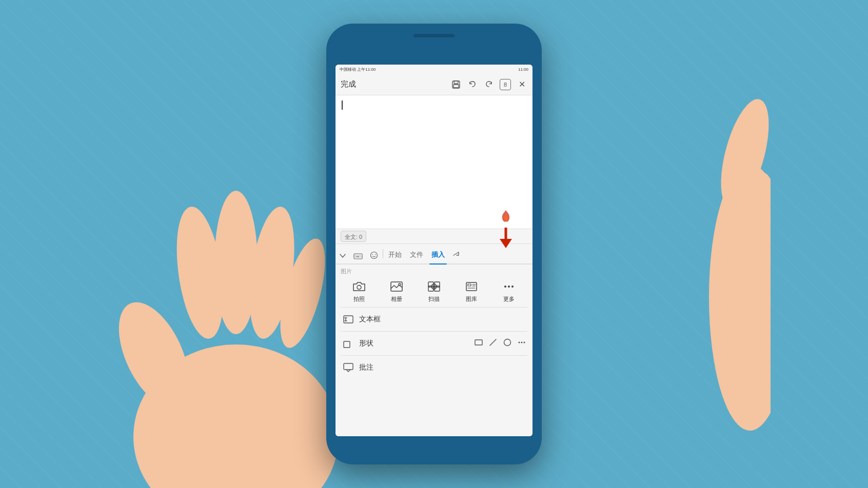 The height and width of the screenshot is (488, 868). Describe the element at coordinates (397, 291) in the screenshot. I see `album-item: 相册` at that location.